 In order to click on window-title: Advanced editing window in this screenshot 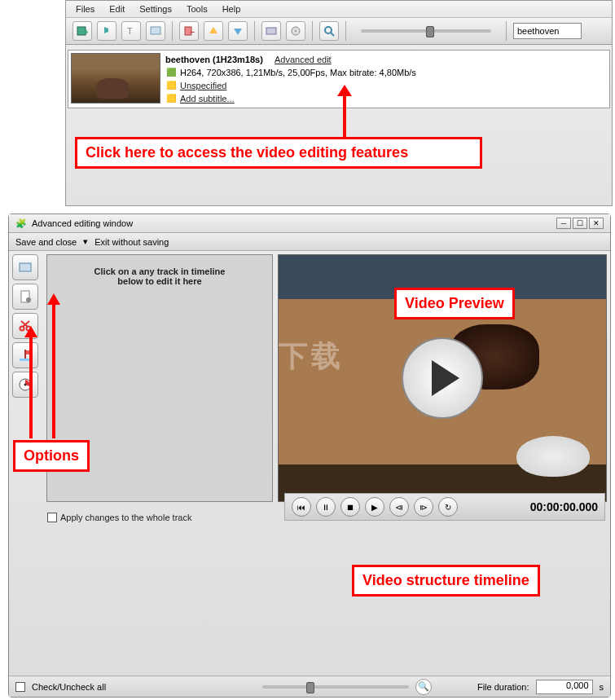, I will do `click(82, 223)`.